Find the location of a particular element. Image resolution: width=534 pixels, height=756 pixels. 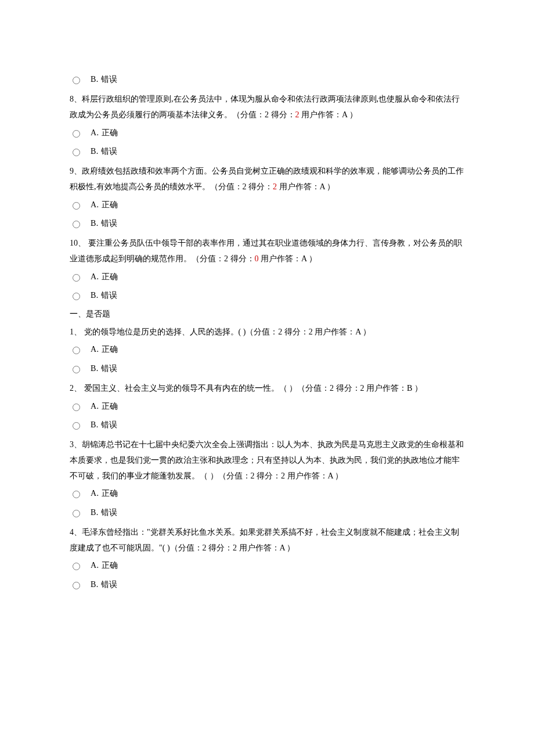

question-block: 2、 爱国主义、社会主义与党的领导不具有内在的统一性。（ ）（分值：2 得分：2… is located at coordinates (267, 406).